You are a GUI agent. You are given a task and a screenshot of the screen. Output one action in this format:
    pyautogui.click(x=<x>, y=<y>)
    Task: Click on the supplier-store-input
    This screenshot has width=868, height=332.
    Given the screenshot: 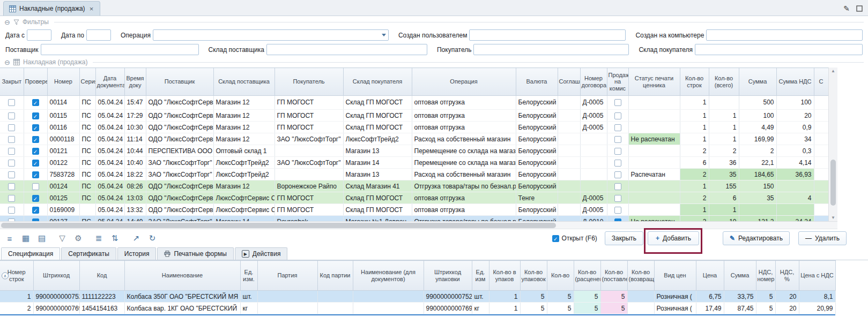 What is the action you would take?
    pyautogui.click(x=347, y=49)
    